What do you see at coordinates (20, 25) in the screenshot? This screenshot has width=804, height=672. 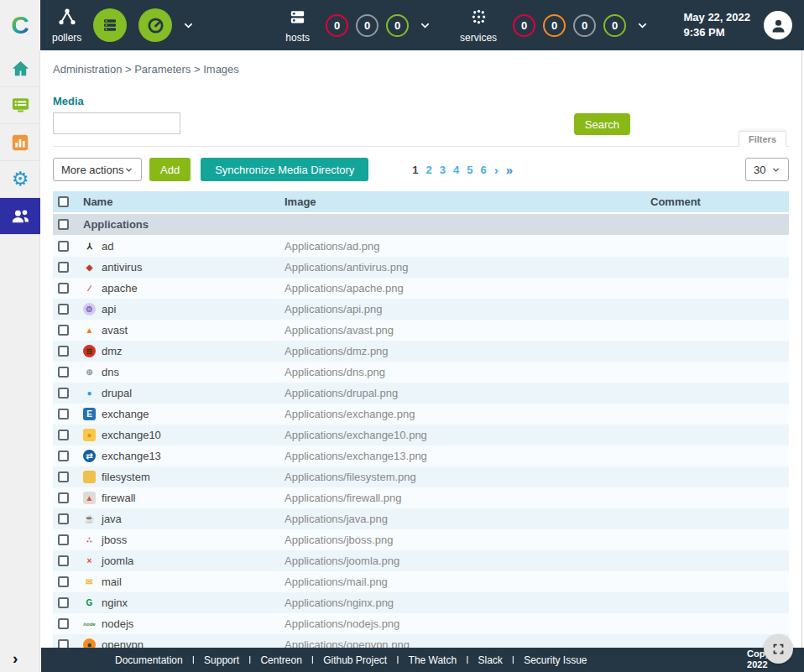 I see `centreon-logo: C` at bounding box center [20, 25].